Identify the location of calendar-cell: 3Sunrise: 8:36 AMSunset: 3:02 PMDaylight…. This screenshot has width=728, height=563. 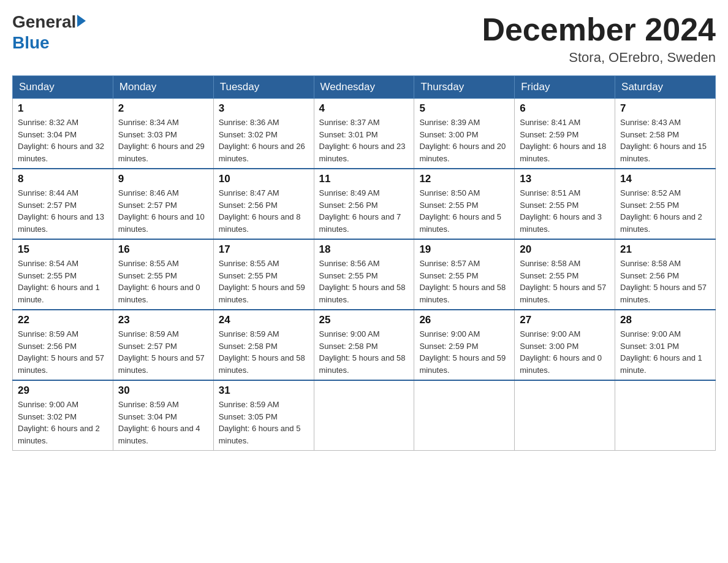
(264, 134).